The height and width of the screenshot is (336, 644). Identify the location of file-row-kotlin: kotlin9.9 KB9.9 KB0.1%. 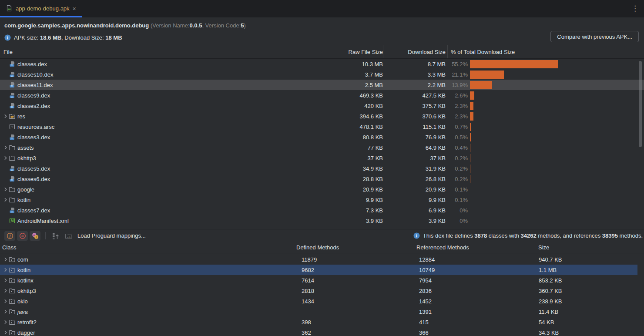
(322, 200).